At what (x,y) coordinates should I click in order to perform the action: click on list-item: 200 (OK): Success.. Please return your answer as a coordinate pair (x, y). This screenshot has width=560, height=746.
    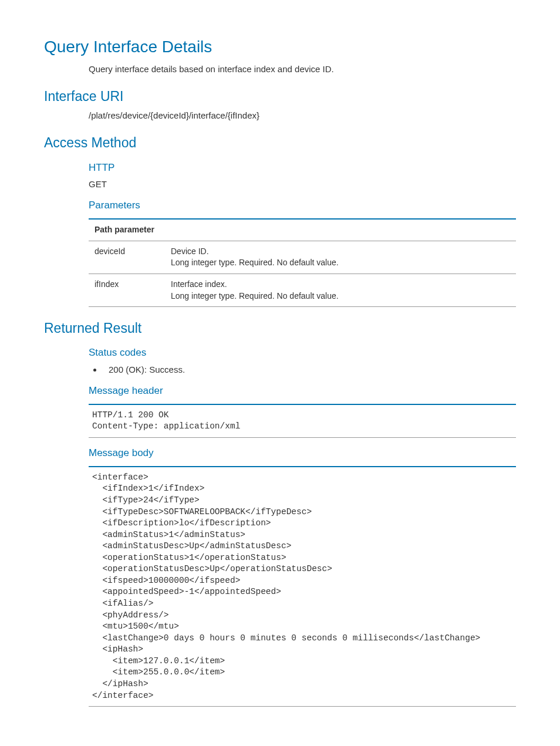
    Looking at the image, I should click on (309, 370).